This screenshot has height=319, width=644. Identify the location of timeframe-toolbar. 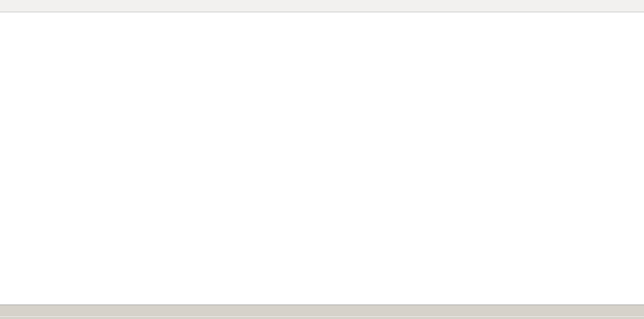
(322, 6).